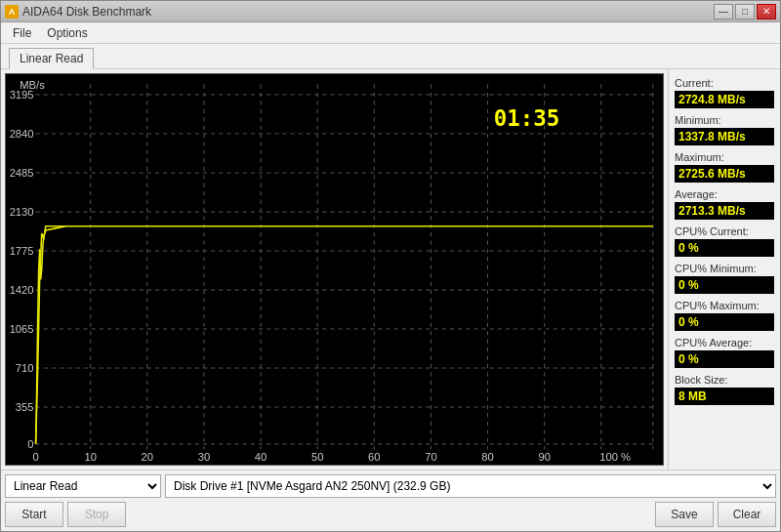 The height and width of the screenshot is (532, 781). I want to click on maximum-label: Maximum:, so click(724, 157).